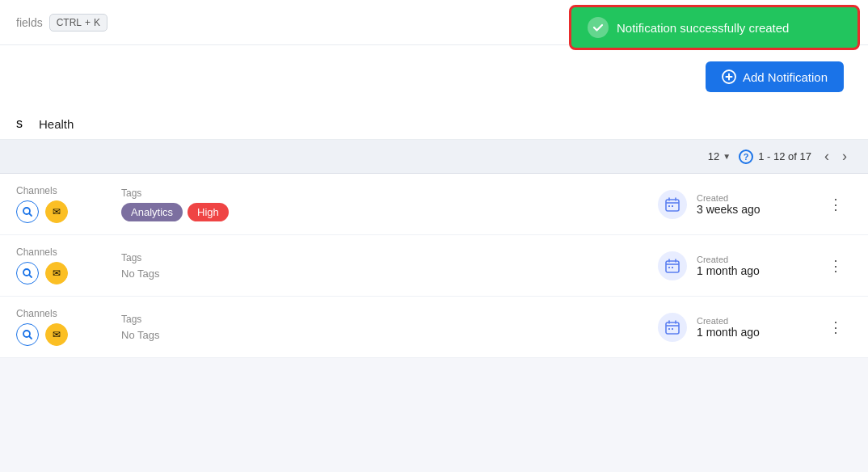 The width and height of the screenshot is (868, 472). What do you see at coordinates (598, 27) in the screenshot?
I see `check-circle-icon` at bounding box center [598, 27].